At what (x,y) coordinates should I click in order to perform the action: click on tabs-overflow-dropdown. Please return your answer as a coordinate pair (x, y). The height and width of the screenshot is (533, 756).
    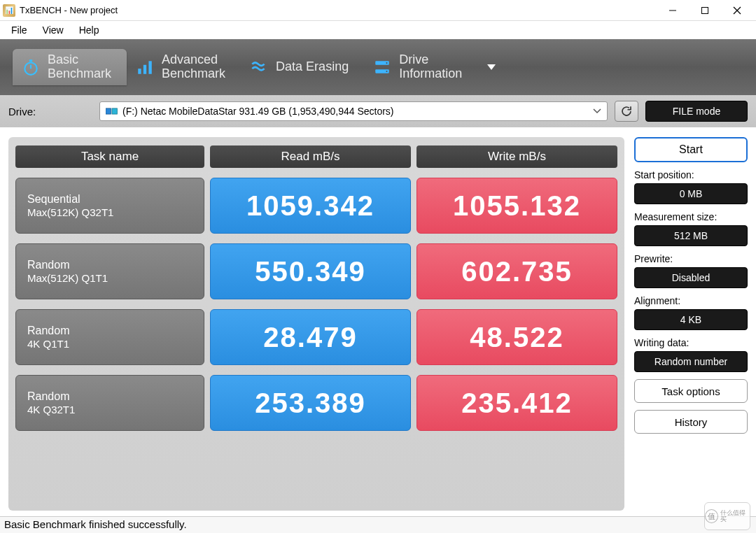
    Looking at the image, I should click on (491, 67).